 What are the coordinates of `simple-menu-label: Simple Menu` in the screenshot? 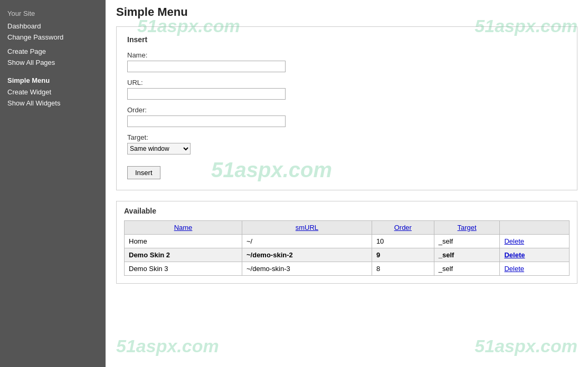 It's located at (29, 80).